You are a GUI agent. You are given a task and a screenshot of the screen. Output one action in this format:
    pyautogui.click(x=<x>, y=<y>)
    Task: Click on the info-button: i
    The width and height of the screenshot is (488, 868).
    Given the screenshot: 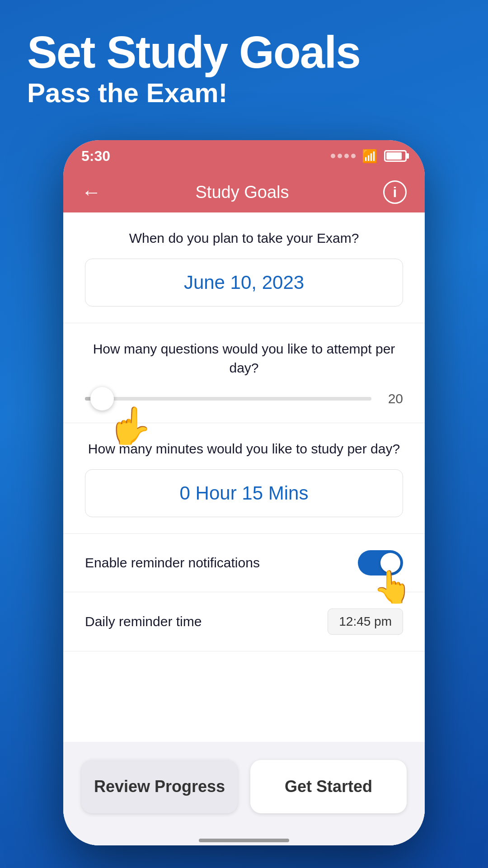 What is the action you would take?
    pyautogui.click(x=395, y=192)
    